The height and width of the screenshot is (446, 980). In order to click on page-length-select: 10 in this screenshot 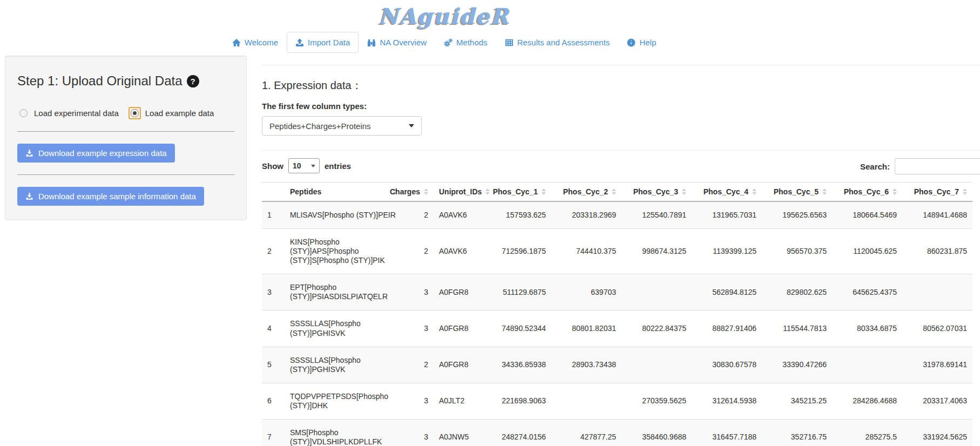, I will do `click(304, 166)`.